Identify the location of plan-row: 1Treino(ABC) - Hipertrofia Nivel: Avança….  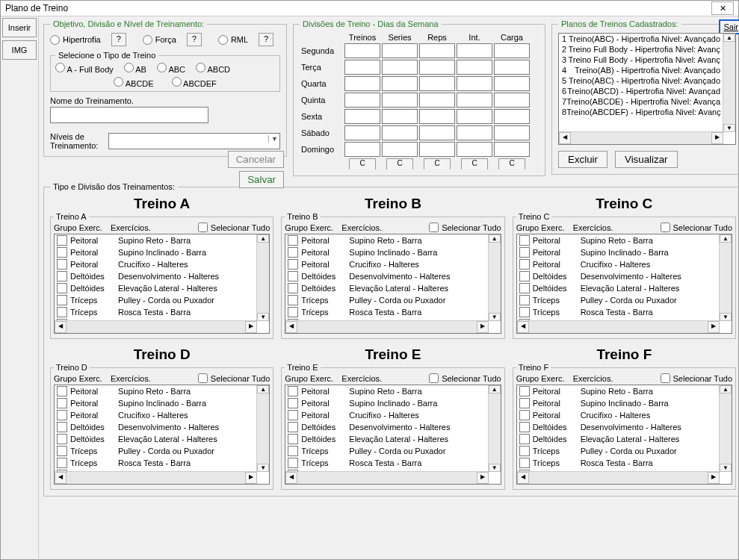
(641, 39).